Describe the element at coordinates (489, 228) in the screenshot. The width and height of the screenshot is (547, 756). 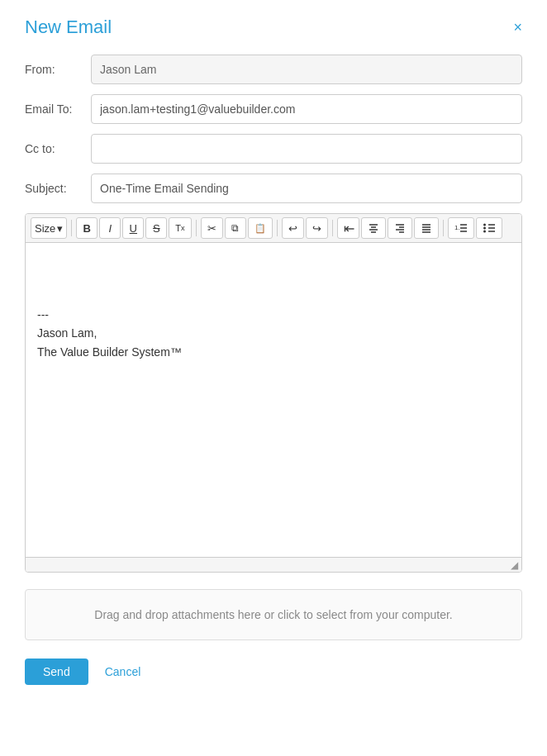
I see `unordered-list-button` at that location.